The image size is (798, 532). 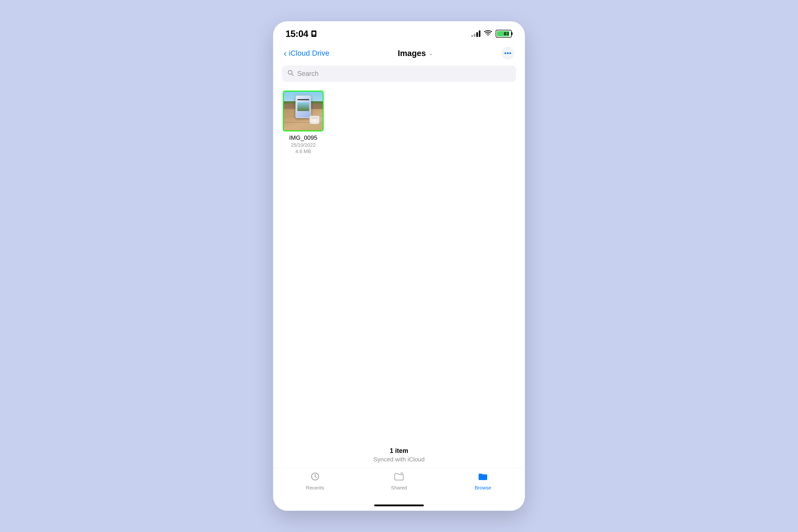 What do you see at coordinates (303, 122) in the screenshot?
I see `list-item: IMG_0095 25/10/2022 4.6 MB` at bounding box center [303, 122].